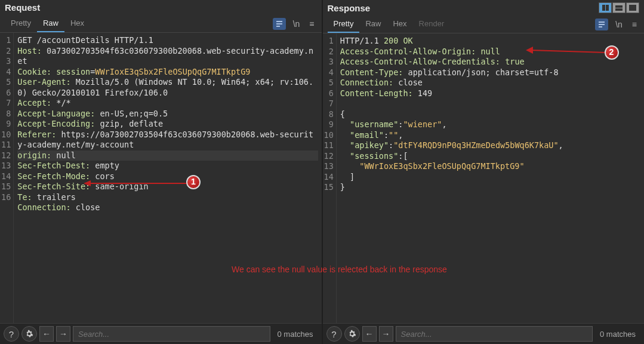  I want to click on annotation-text: We can see the null value is relected ba…, so click(339, 269).